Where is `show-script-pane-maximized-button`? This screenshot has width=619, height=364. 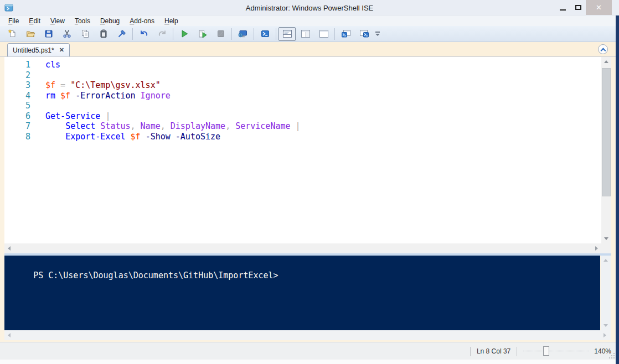
show-script-pane-maximized-button is located at coordinates (323, 34).